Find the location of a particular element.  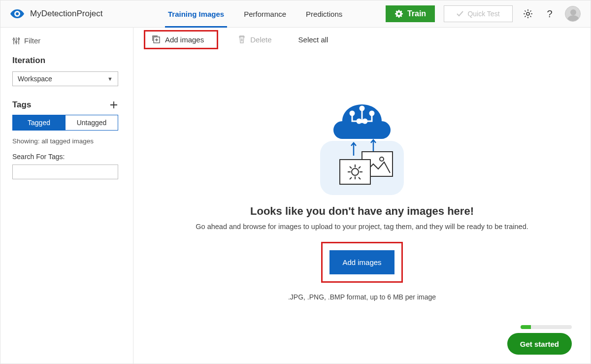

tags-heading: Tags is located at coordinates (22, 105).